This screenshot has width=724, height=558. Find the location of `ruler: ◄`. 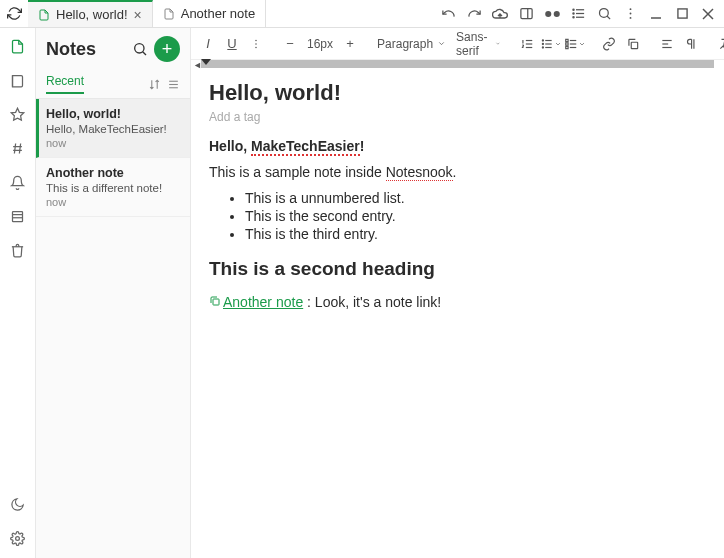

ruler: ◄ is located at coordinates (458, 65).